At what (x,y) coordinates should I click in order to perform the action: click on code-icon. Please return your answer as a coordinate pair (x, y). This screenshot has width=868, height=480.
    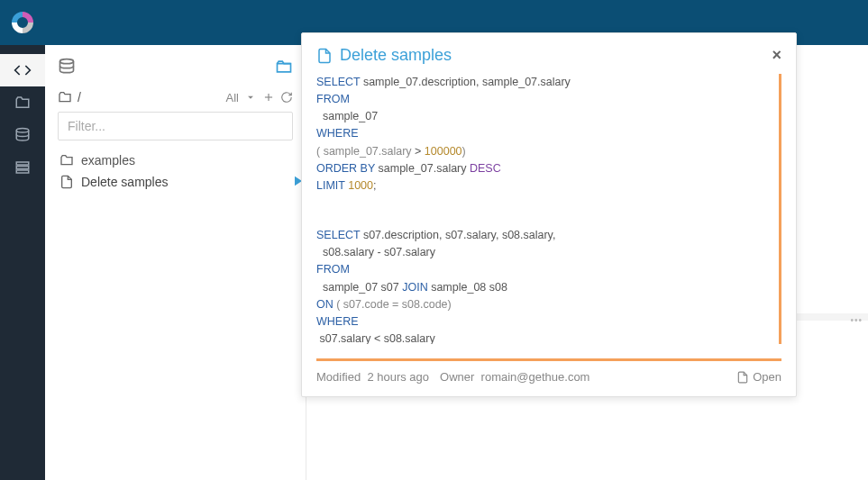
    Looking at the image, I should click on (23, 70).